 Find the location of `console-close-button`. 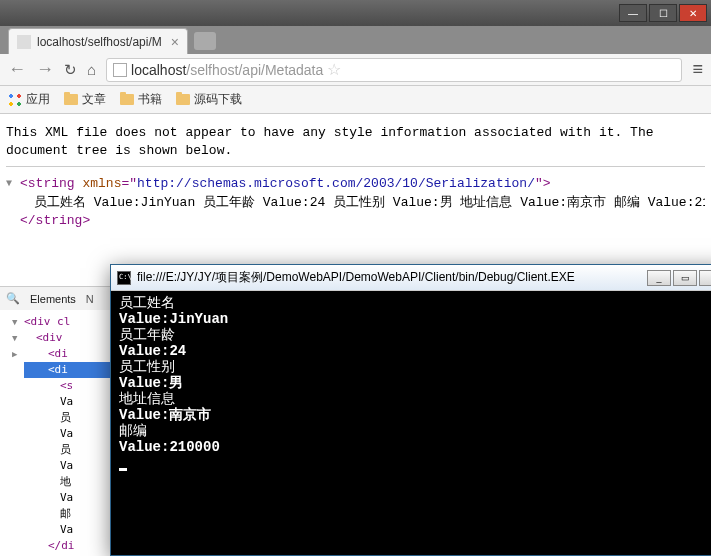

console-close-button is located at coordinates (705, 278).